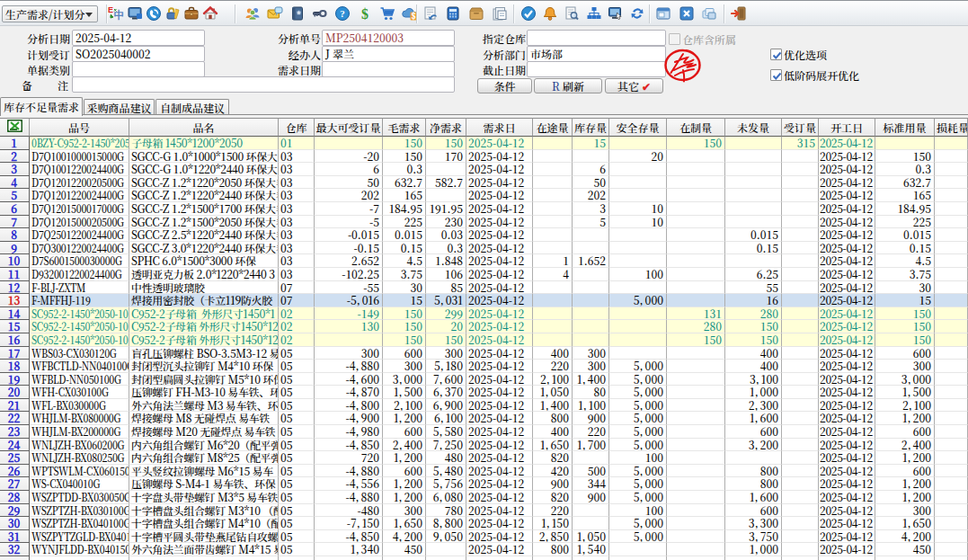 Image resolution: width=968 pixels, height=560 pixels. I want to click on svg-text: E, so click(111, 11).